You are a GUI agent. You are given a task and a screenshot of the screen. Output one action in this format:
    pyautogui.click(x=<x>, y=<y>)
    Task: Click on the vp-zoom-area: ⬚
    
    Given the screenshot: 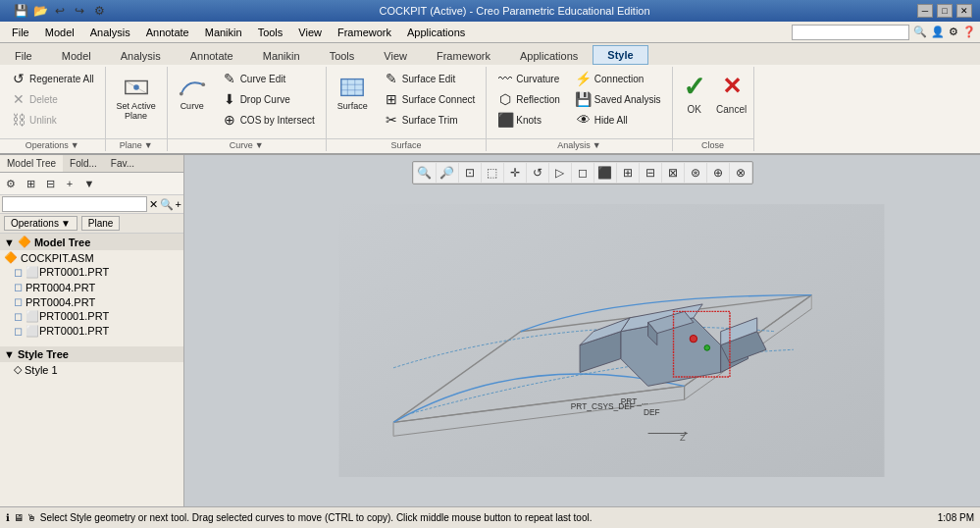 What is the action you would take?
    pyautogui.click(x=492, y=173)
    